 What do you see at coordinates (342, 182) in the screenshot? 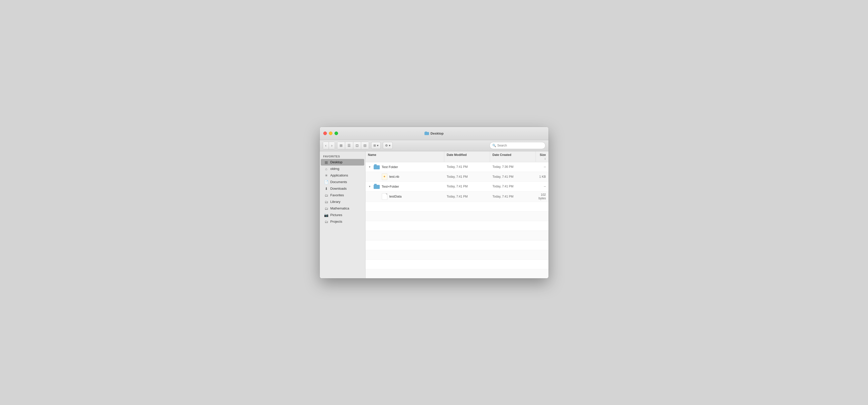
I see `sidebar-item-documents: 📄 Documents` at bounding box center [342, 182].